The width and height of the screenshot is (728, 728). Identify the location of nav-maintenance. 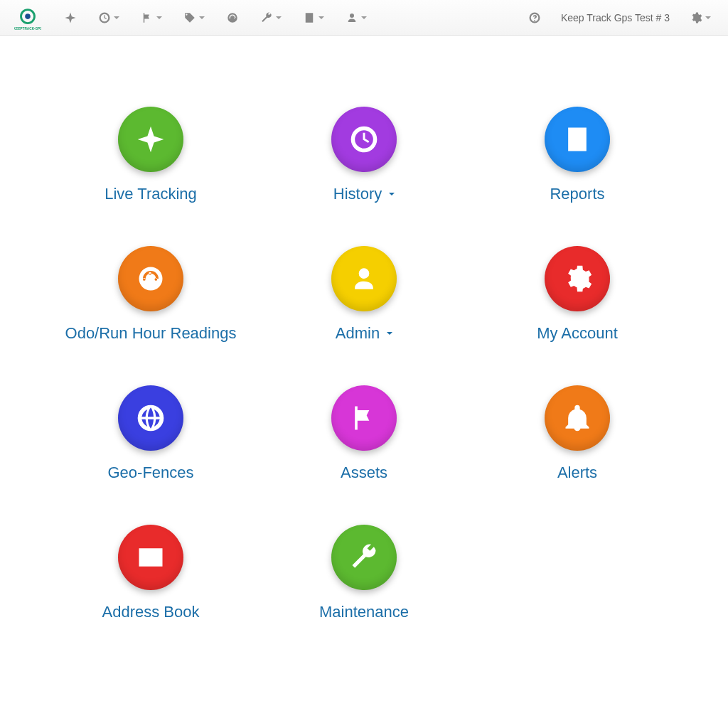
(271, 18).